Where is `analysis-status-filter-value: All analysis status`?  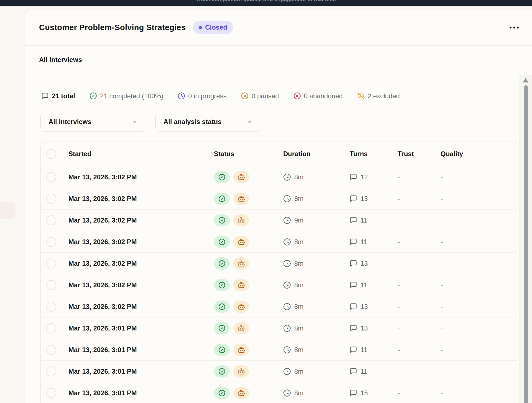
analysis-status-filter-value: All analysis status is located at coordinates (192, 122).